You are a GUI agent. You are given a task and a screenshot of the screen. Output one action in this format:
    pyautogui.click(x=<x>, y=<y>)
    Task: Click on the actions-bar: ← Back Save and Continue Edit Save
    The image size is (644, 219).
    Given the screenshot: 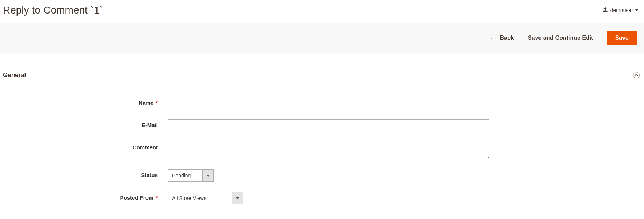 What is the action you would take?
    pyautogui.click(x=322, y=38)
    